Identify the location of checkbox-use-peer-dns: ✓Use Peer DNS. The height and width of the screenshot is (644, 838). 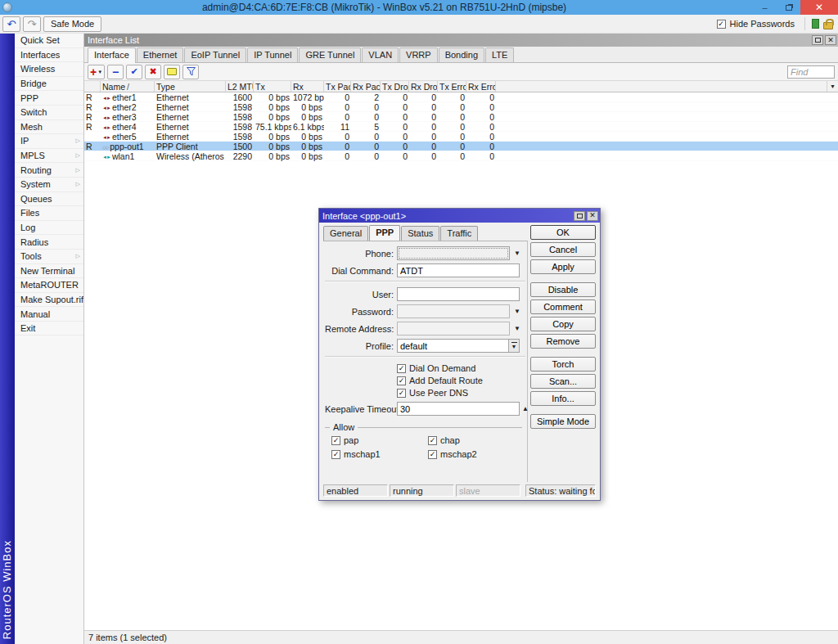
(462, 393).